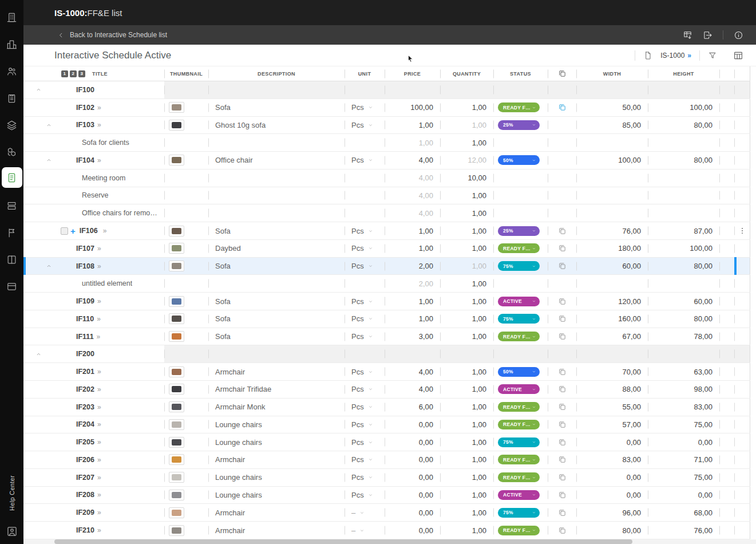  I want to click on title-cell: IF103», so click(111, 125).